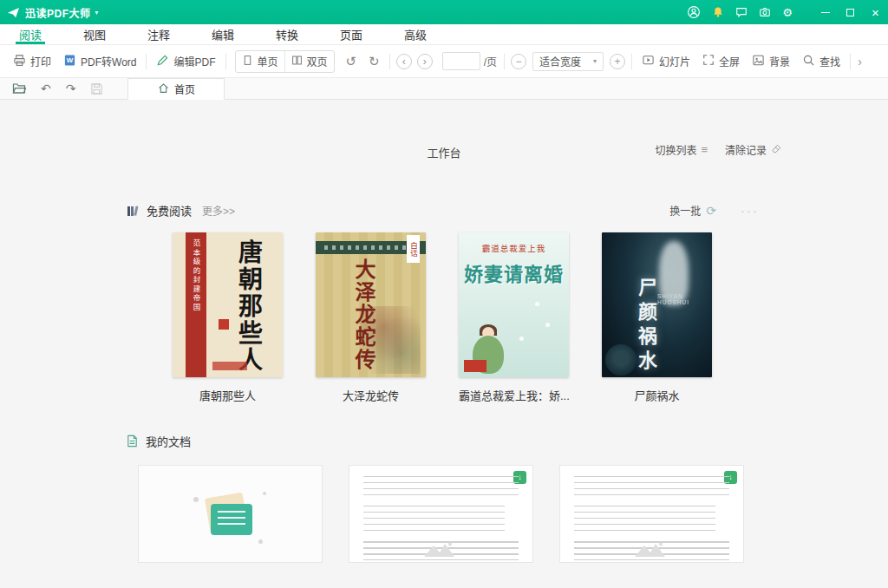 The height and width of the screenshot is (588, 888). What do you see at coordinates (850, 12) in the screenshot?
I see `maximize-button` at bounding box center [850, 12].